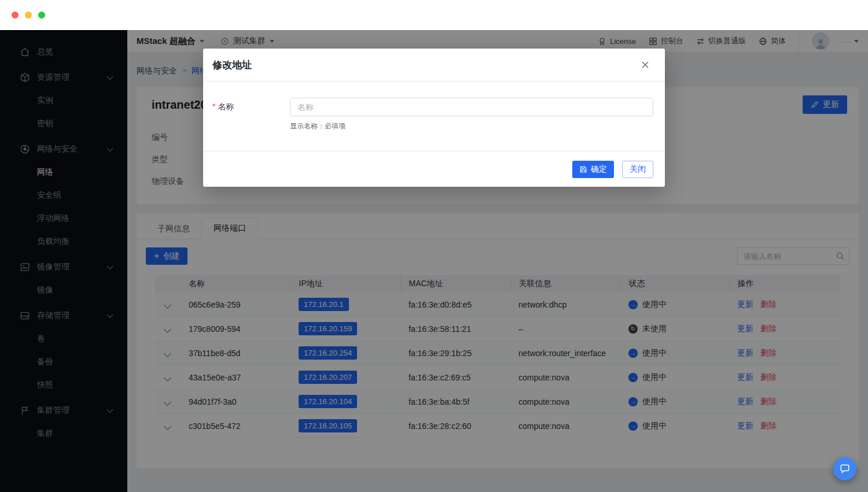 The image size is (868, 492). Describe the element at coordinates (472, 126) in the screenshot. I see `name-helper-text: 显示名称：必填项` at that location.